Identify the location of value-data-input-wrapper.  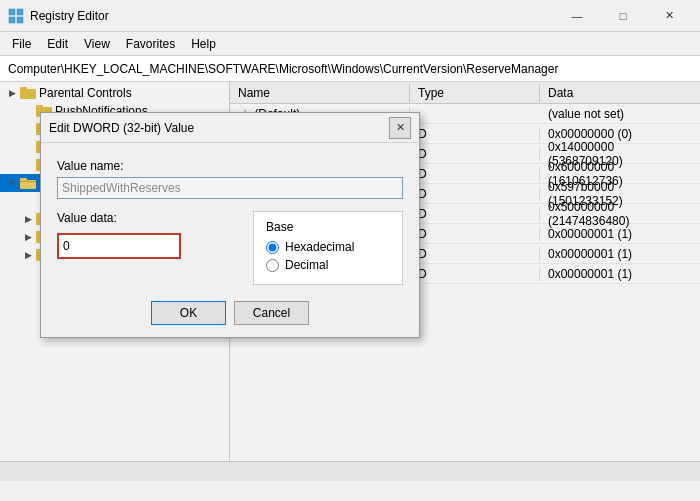
(119, 246).